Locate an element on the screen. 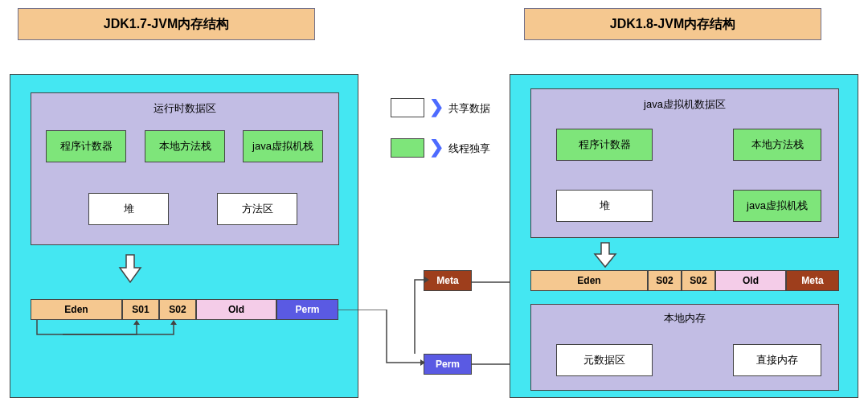 The width and height of the screenshot is (868, 406). gc-arrows is located at coordinates (119, 334).